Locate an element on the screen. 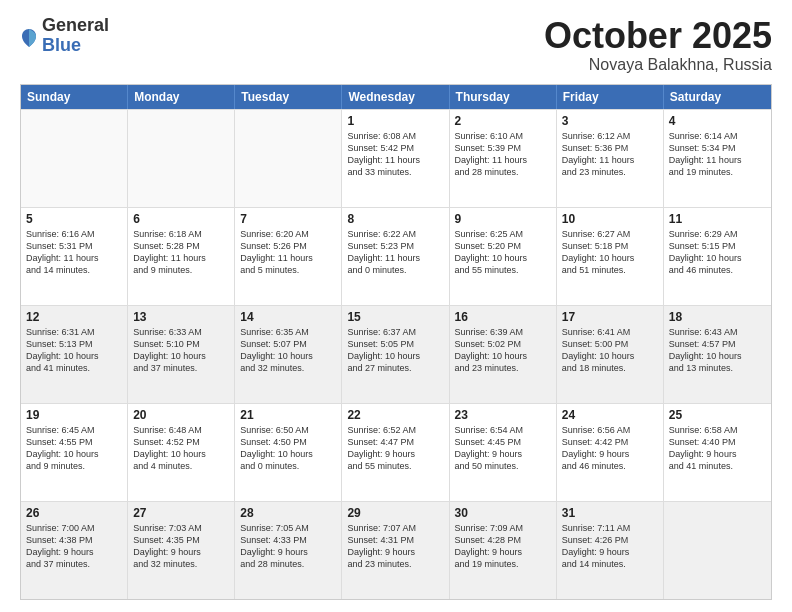 The image size is (792, 612). calendar-cell-r1-c1: 6Sunrise: 6:18 AMSunset: 5:28 PMDaylight… is located at coordinates (182, 256).